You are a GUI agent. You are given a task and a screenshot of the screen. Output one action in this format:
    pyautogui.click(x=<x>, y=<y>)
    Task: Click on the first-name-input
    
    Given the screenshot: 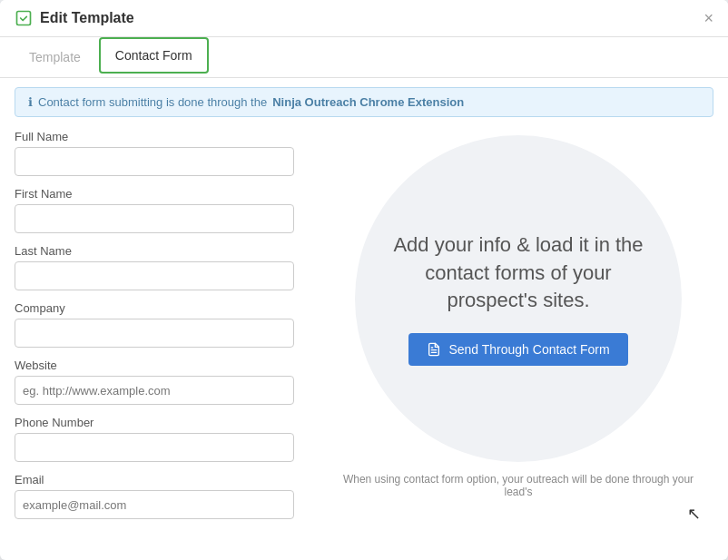 What is the action you would take?
    pyautogui.click(x=154, y=219)
    